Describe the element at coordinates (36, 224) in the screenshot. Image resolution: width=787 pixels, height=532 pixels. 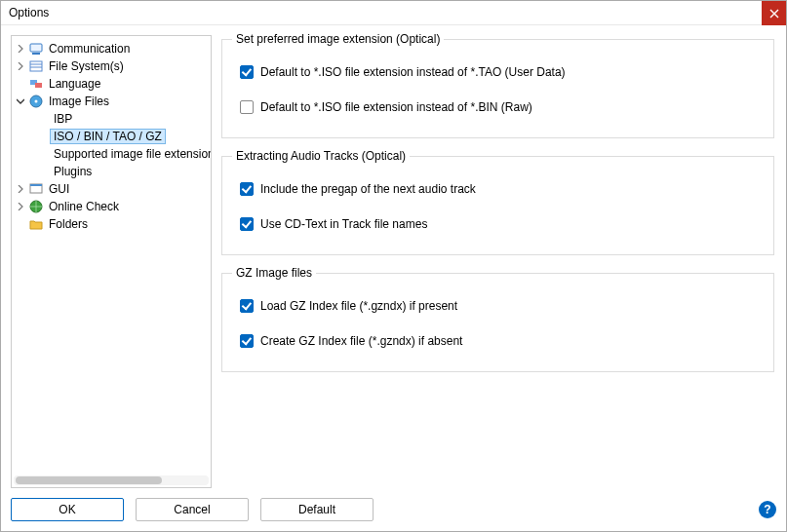
I see `folder-icon` at that location.